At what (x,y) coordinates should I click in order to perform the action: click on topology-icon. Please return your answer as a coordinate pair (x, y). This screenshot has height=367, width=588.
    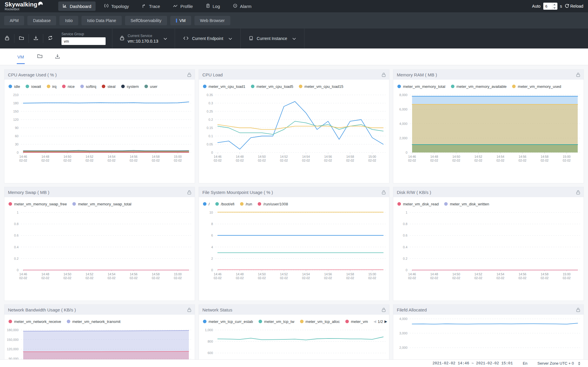
    Looking at the image, I should click on (106, 6).